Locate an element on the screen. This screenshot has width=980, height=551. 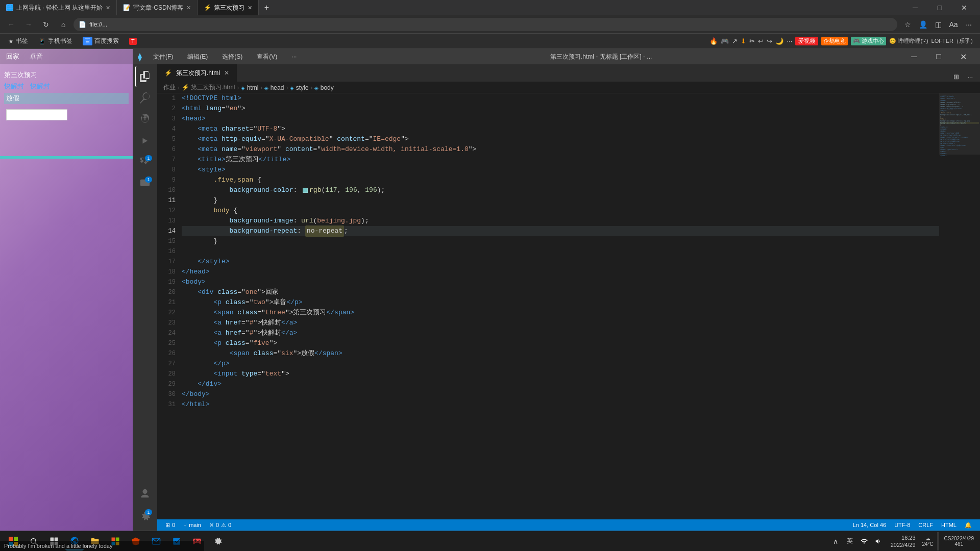
tab1-favicon: 🌐 is located at coordinates (10, 8).